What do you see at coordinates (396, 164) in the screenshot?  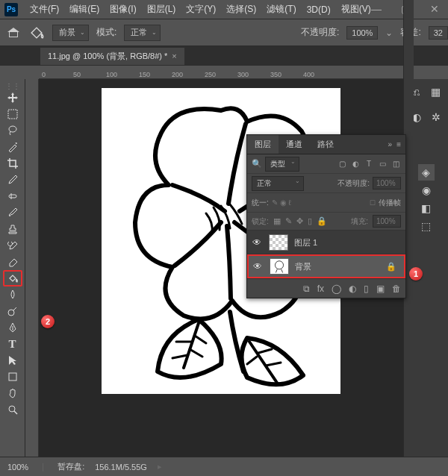 I see `filter-smart-icon: ◫` at bounding box center [396, 164].